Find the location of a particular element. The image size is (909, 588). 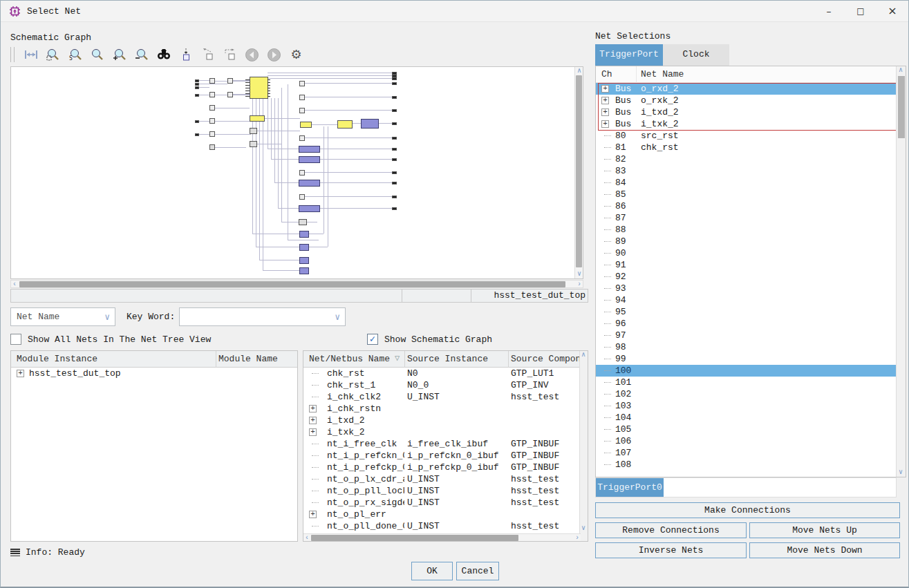

zoom-area-icon is located at coordinates (53, 55).